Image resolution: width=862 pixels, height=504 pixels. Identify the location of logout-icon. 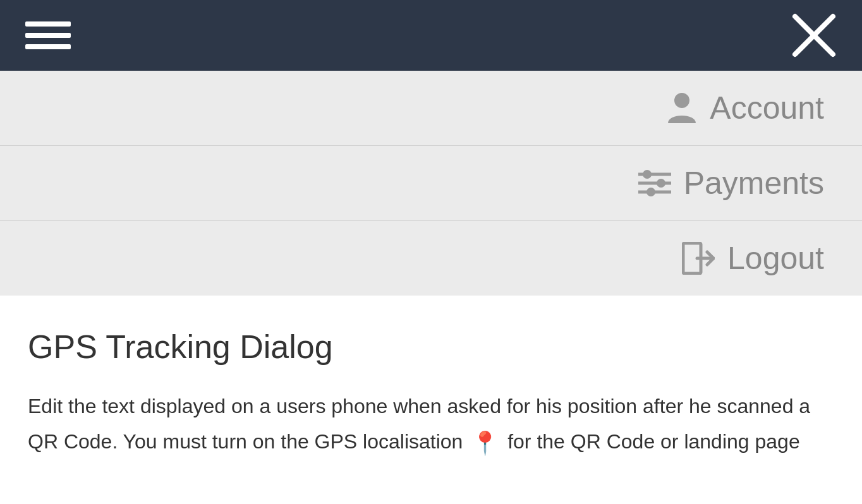
(698, 258).